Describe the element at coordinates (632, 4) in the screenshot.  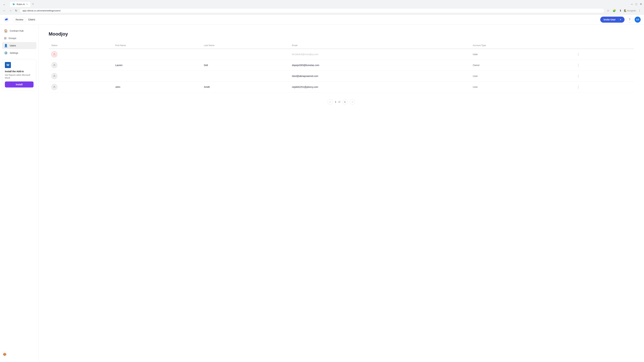
I see `minimize-btn: ─` at that location.